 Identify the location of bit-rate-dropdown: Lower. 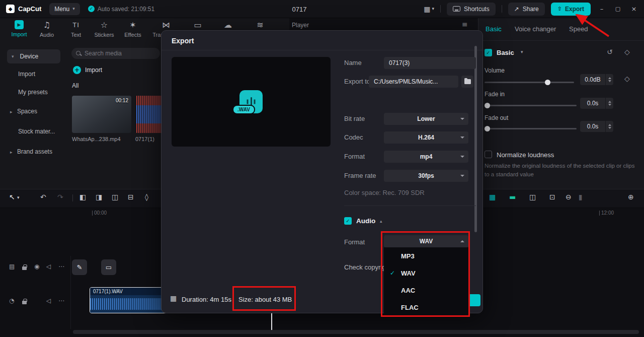
(426, 119).